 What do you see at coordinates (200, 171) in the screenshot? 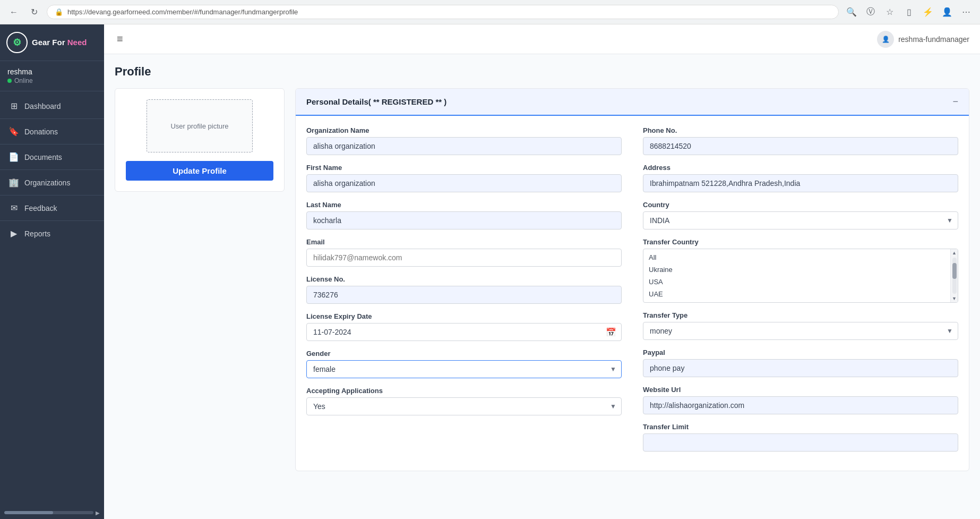
I see `update-profile-button: Update Profile` at bounding box center [200, 171].